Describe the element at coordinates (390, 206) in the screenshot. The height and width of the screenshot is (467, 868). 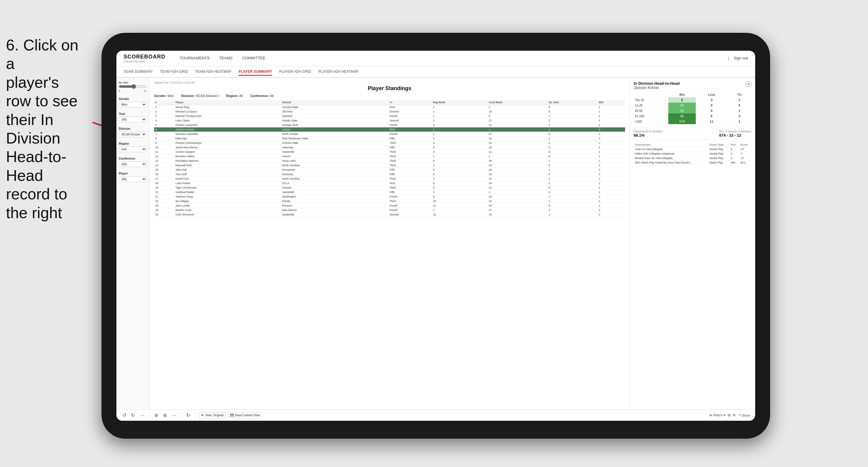
I see `table-row: 23 Jack Lundin Missouri Fourth 11 24 0 1` at that location.